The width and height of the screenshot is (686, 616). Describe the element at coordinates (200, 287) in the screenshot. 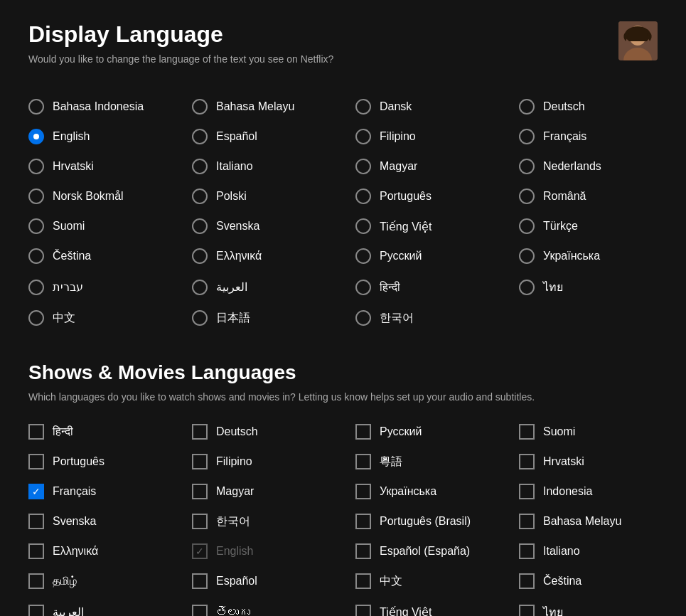

I see `radio-arabiya` at that location.